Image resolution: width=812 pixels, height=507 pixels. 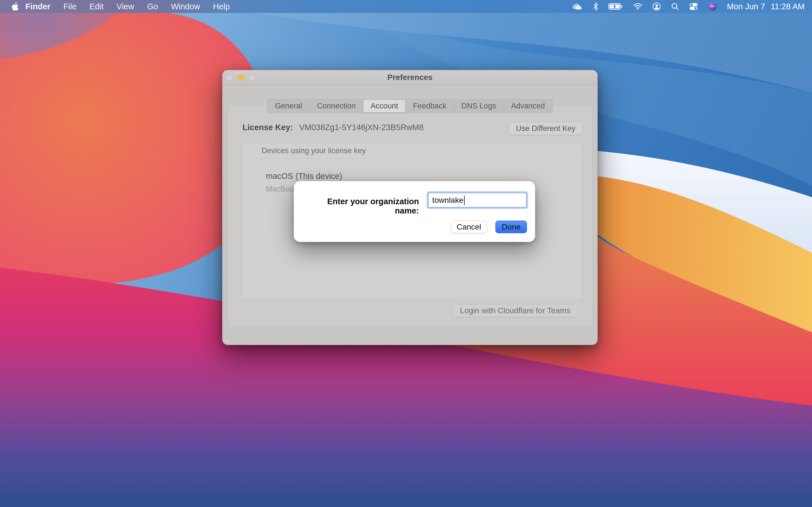 I want to click on tab-dns-logs: DNS Logs, so click(x=478, y=106).